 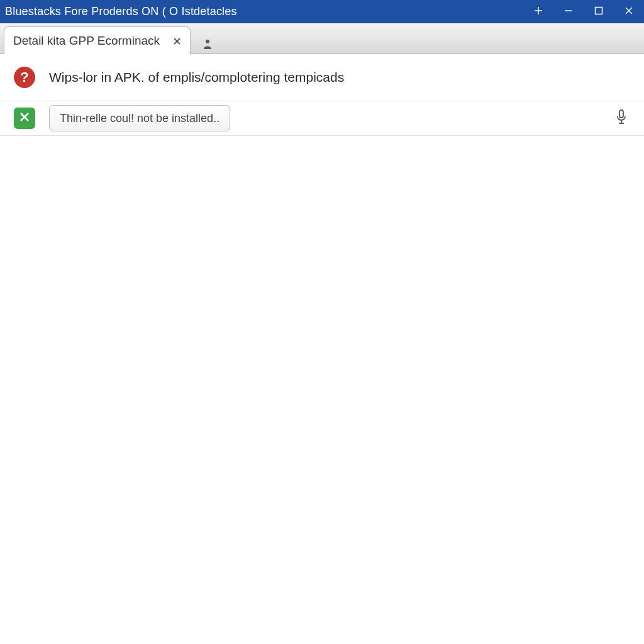 I want to click on user-icon, so click(x=208, y=45).